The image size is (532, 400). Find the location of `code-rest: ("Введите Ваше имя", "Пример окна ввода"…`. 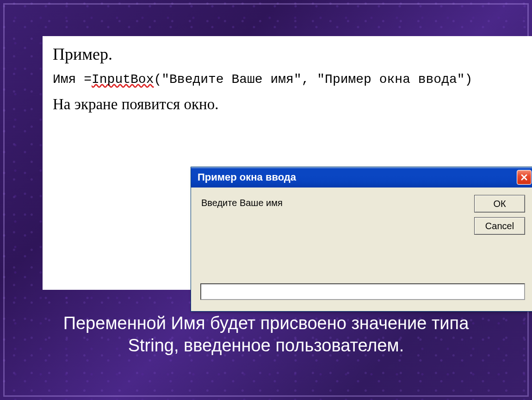

code-rest: ("Введите Ваше имя", "Пример окна ввода"… is located at coordinates (313, 80).